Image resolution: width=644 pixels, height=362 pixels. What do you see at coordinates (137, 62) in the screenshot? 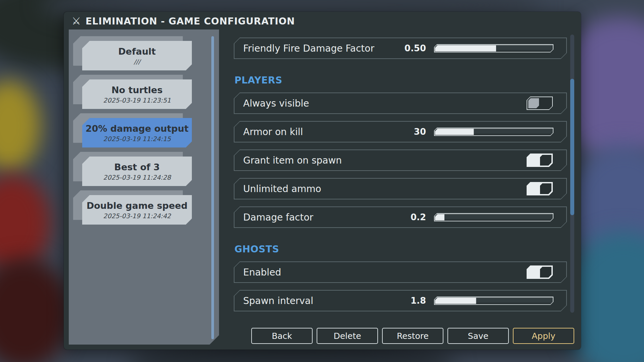
I see `preset-timestamp: ///` at bounding box center [137, 62].